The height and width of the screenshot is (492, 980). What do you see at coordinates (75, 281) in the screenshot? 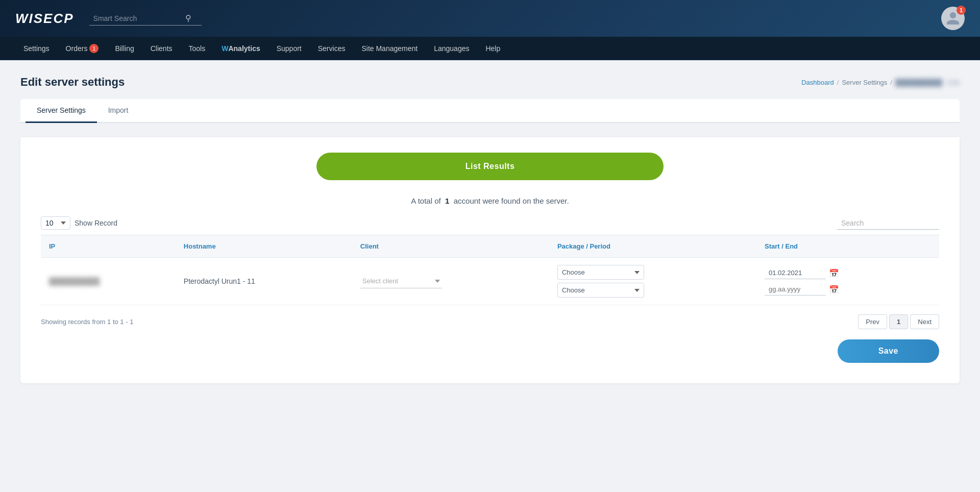
I see `ip-value: ██████████` at bounding box center [75, 281].